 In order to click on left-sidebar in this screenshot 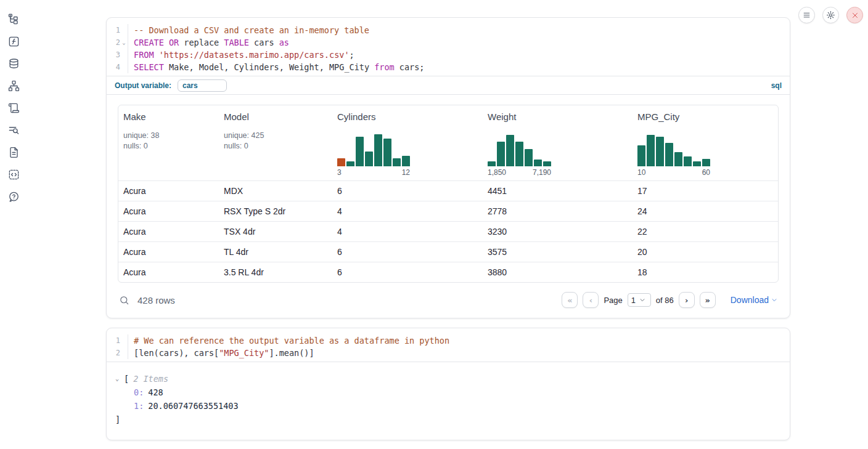, I will do `click(14, 224)`.